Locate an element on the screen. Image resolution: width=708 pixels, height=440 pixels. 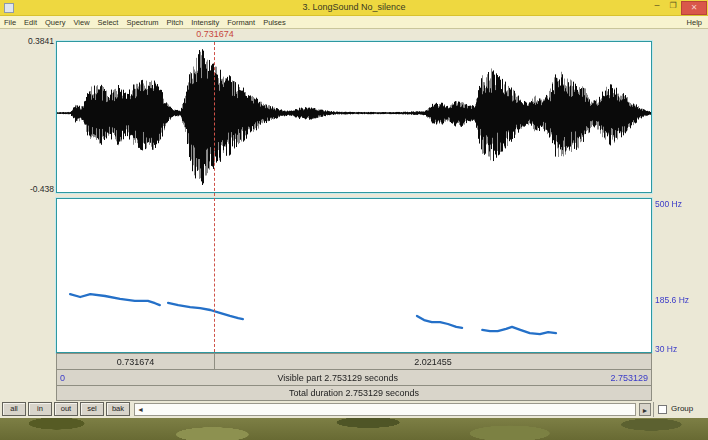
menu-file: File is located at coordinates (10, 22).